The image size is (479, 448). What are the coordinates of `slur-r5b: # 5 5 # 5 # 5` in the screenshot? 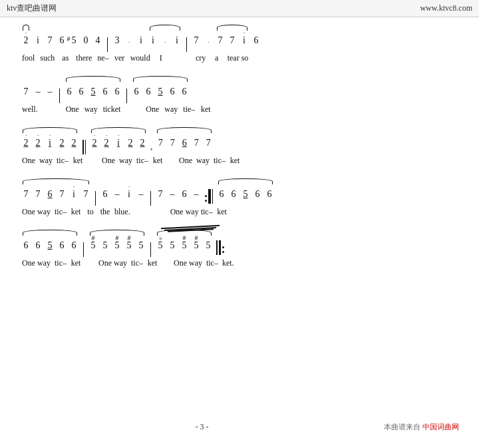 It's located at (117, 246).